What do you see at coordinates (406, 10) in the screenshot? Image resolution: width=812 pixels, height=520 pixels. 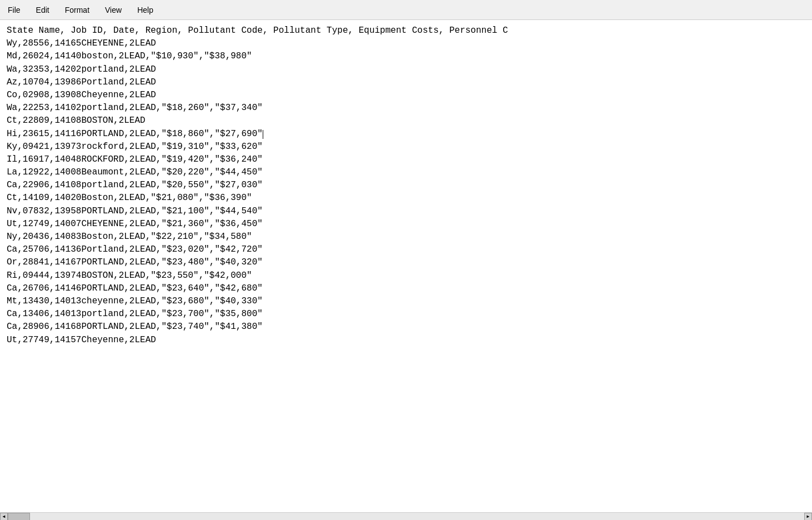 I see `menu-bar: FileEditFormatViewHelp` at bounding box center [406, 10].